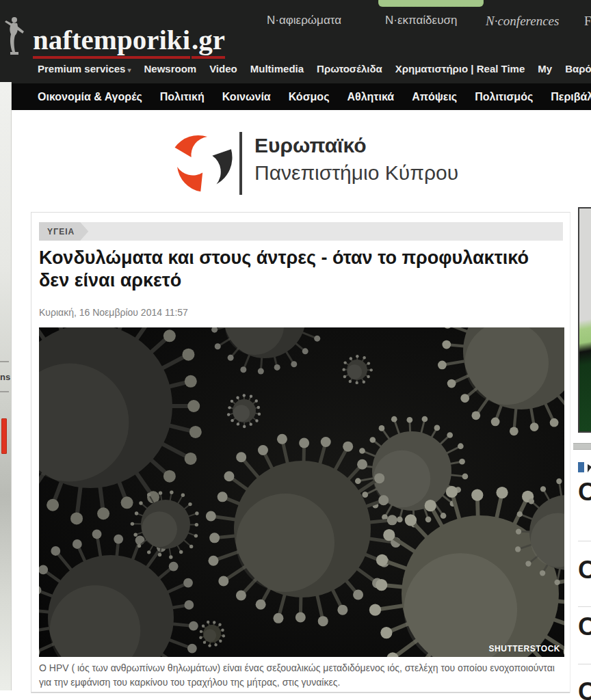 The width and height of the screenshot is (591, 700). What do you see at coordinates (356, 173) in the screenshot?
I see `ad-text-line2: Πανεπιστήμιο Κύπρου` at bounding box center [356, 173].